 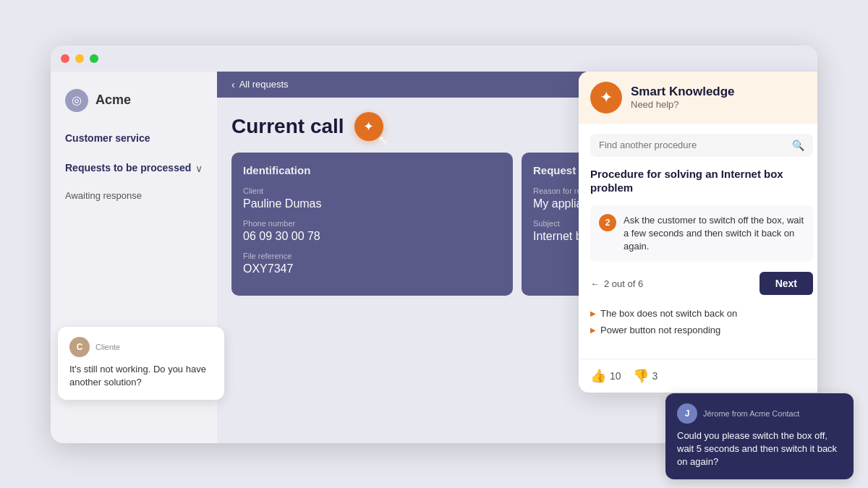 What do you see at coordinates (702, 181) in the screenshot?
I see `procedure-title: Procedure for solving an Internet box pr…` at bounding box center [702, 181].